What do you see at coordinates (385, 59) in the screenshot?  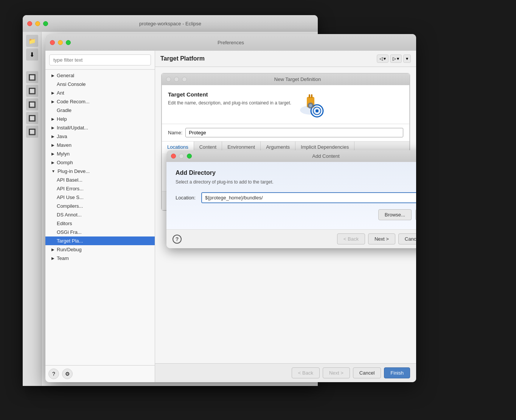 I see `nav-dropdown-icon: ▾` at bounding box center [385, 59].